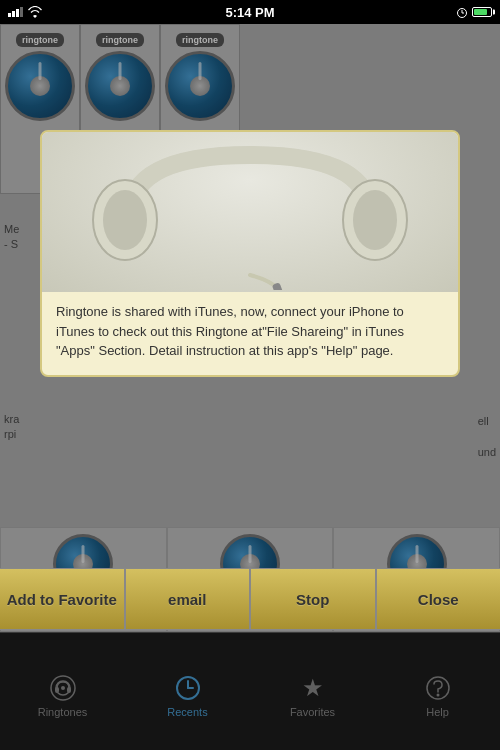 This screenshot has width=500, height=750. I want to click on wifi-icon, so click(35, 12).